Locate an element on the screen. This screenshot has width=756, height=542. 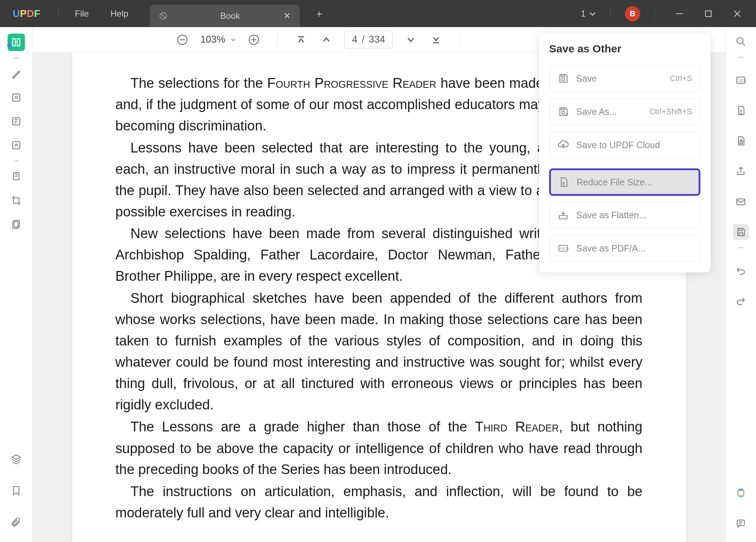
shortcut-label: Ctrl+Shift+S is located at coordinates (671, 112).